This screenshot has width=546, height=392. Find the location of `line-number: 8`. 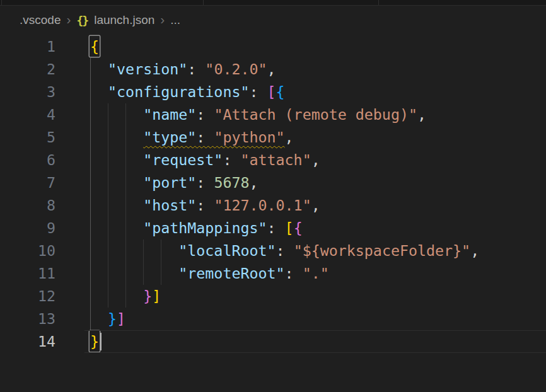

line-number: 8 is located at coordinates (28, 205).